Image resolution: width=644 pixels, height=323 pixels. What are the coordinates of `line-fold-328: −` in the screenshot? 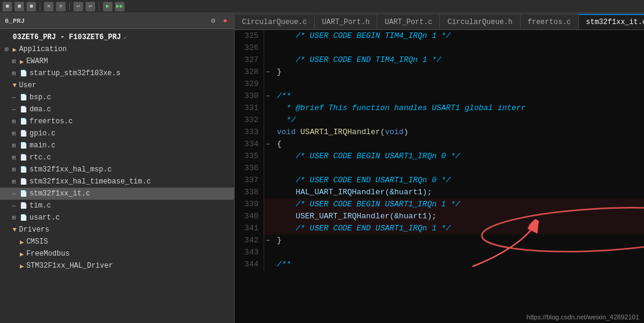 It's located at (268, 72).